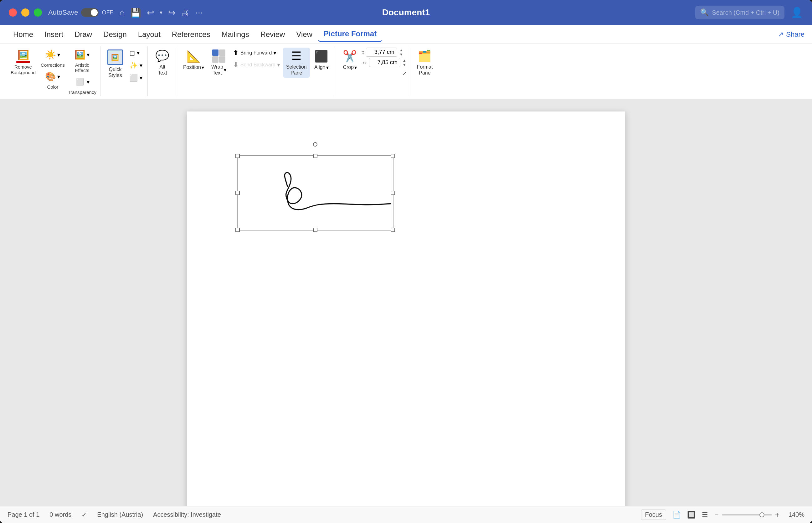 The width and height of the screenshot is (812, 523). I want to click on corrections-button: ☀️ ▾, so click(53, 55).